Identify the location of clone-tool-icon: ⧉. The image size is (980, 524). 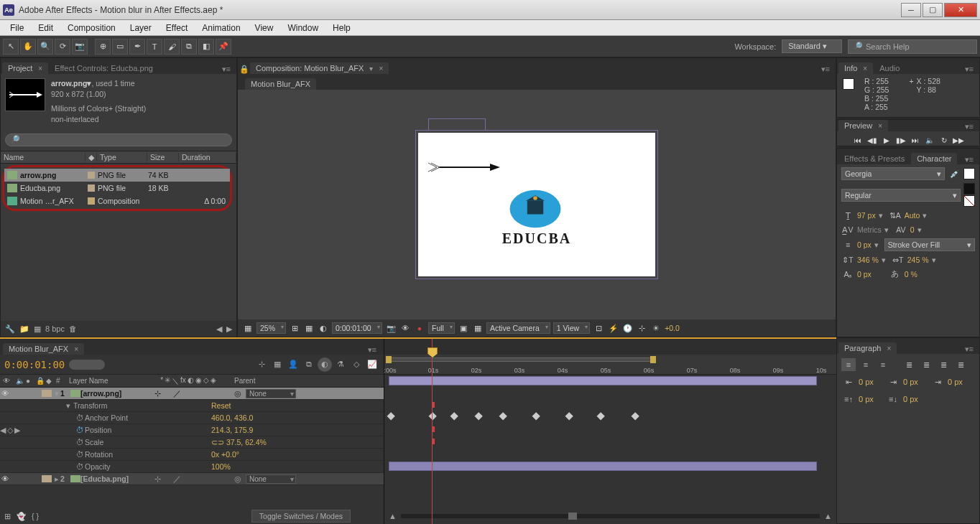
(189, 47).